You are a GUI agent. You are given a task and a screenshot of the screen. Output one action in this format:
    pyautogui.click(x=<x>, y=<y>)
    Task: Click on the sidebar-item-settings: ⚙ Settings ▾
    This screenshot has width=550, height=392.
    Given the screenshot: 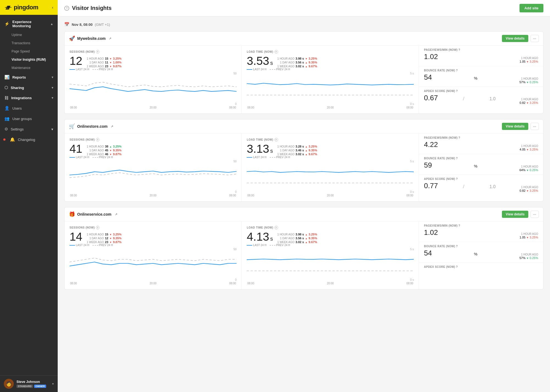 What is the action you would take?
    pyautogui.click(x=29, y=129)
    